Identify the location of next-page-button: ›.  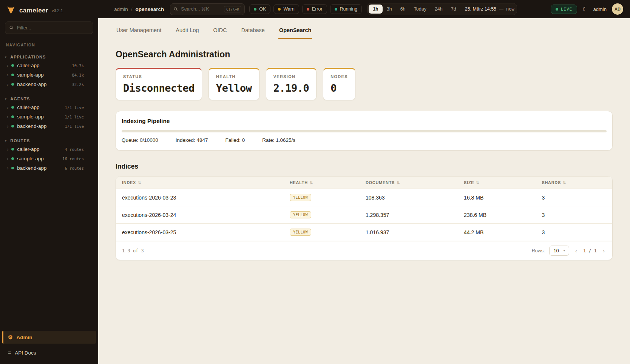
(604, 250).